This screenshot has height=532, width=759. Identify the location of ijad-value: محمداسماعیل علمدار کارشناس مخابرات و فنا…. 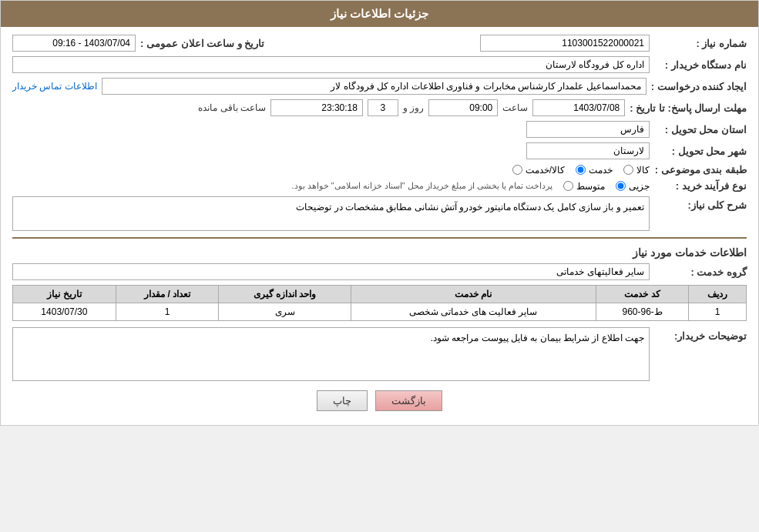
(374, 86).